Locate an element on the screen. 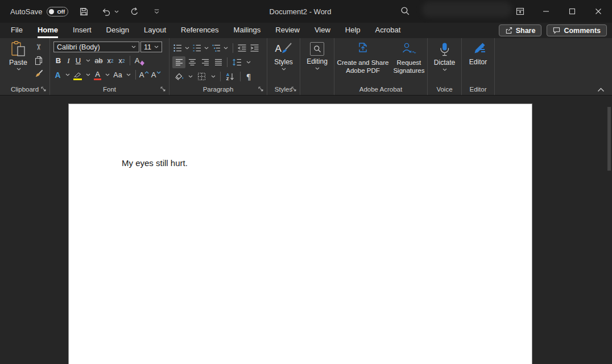 The width and height of the screenshot is (612, 364). line-spacing-button is located at coordinates (237, 63).